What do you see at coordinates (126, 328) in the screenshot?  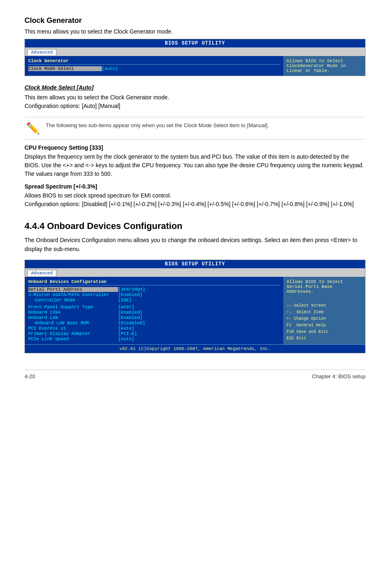 I see `bios-value-pci-express: [Auto]` at bounding box center [126, 328].